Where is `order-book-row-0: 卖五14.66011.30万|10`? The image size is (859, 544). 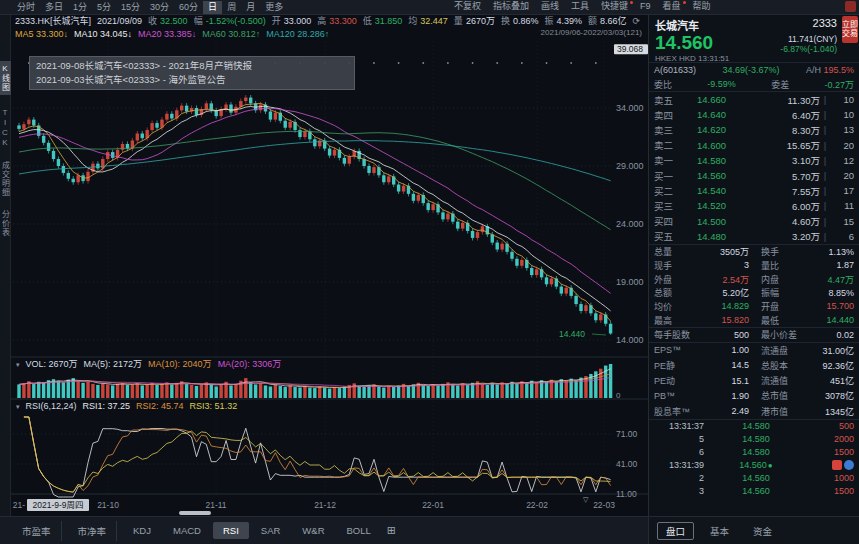 order-book-row-0: 卖五14.66011.30万|10 is located at coordinates (754, 100).